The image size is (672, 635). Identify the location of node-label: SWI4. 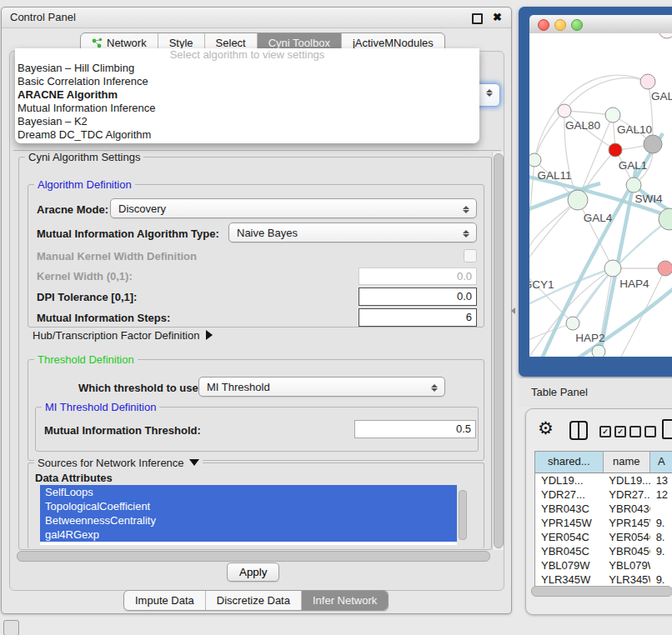
(649, 198).